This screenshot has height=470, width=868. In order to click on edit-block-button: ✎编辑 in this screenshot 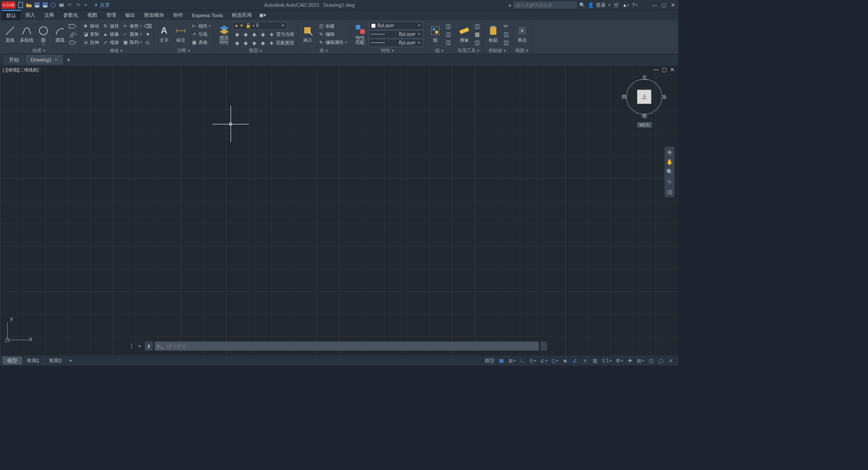, I will do `click(332, 34)`.